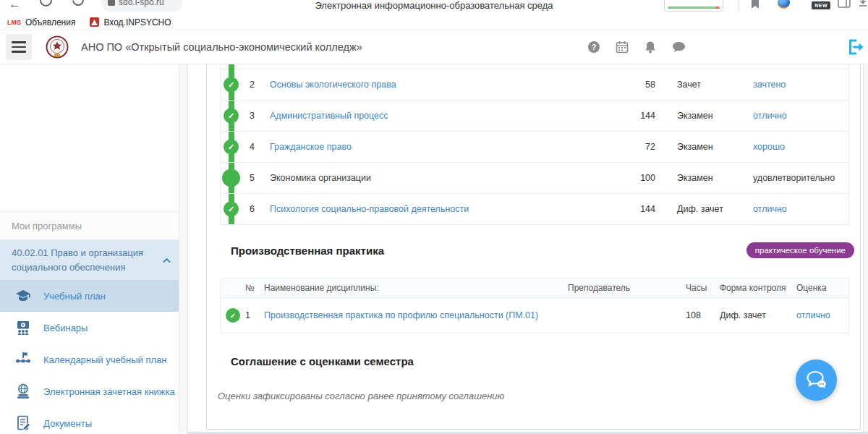  What do you see at coordinates (535, 67) in the screenshot?
I see `table-row-partial` at bounding box center [535, 67].